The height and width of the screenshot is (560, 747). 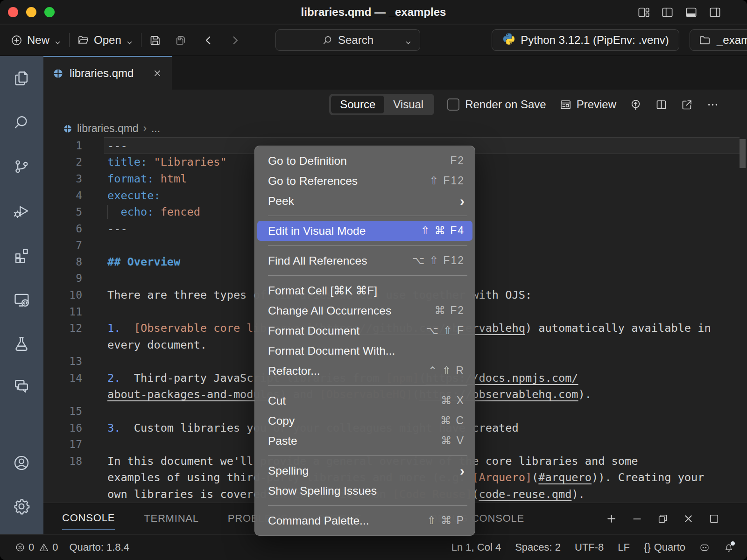 What do you see at coordinates (147, 179) in the screenshot?
I see `code-text: format: html` at bounding box center [147, 179].